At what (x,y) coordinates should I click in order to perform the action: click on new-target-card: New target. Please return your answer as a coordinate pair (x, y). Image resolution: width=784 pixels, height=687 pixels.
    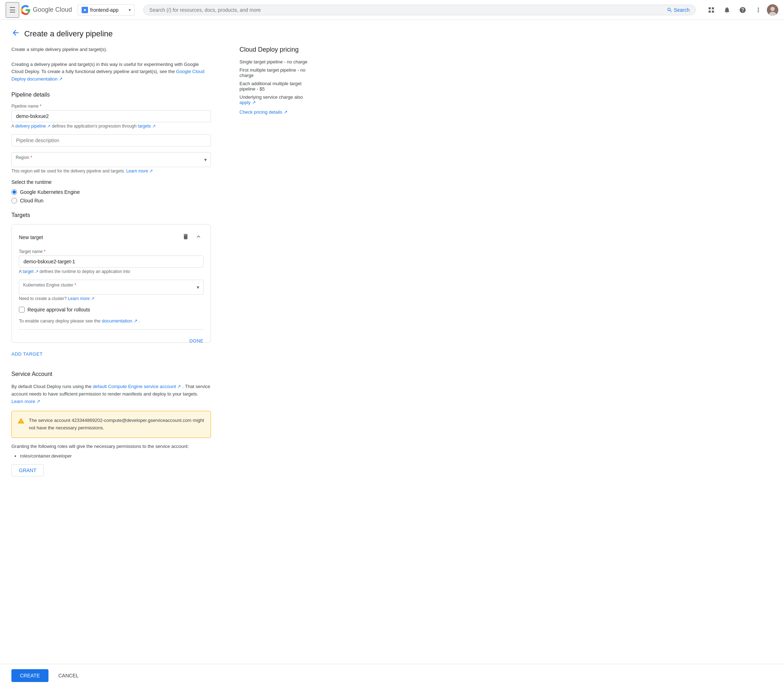
    Looking at the image, I should click on (111, 284).